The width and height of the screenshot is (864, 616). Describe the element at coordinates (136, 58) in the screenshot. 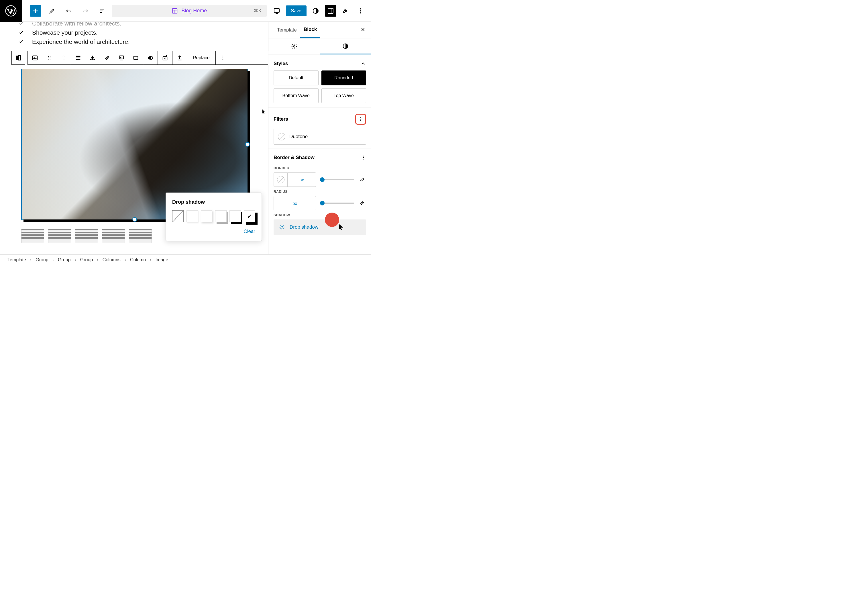

I see `crop-button` at that location.